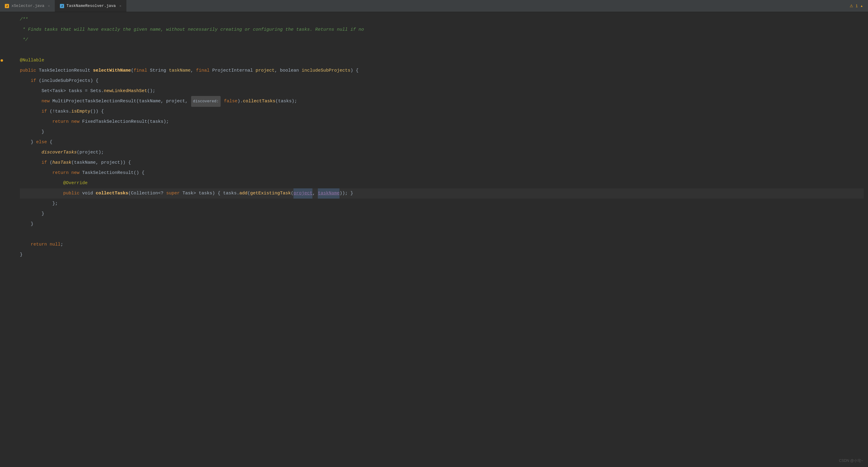 Image resolution: width=868 pixels, height=467 pixels. What do you see at coordinates (442, 112) in the screenshot?
I see `code-line: if (!tasks. isEmpty ()) {` at bounding box center [442, 112].